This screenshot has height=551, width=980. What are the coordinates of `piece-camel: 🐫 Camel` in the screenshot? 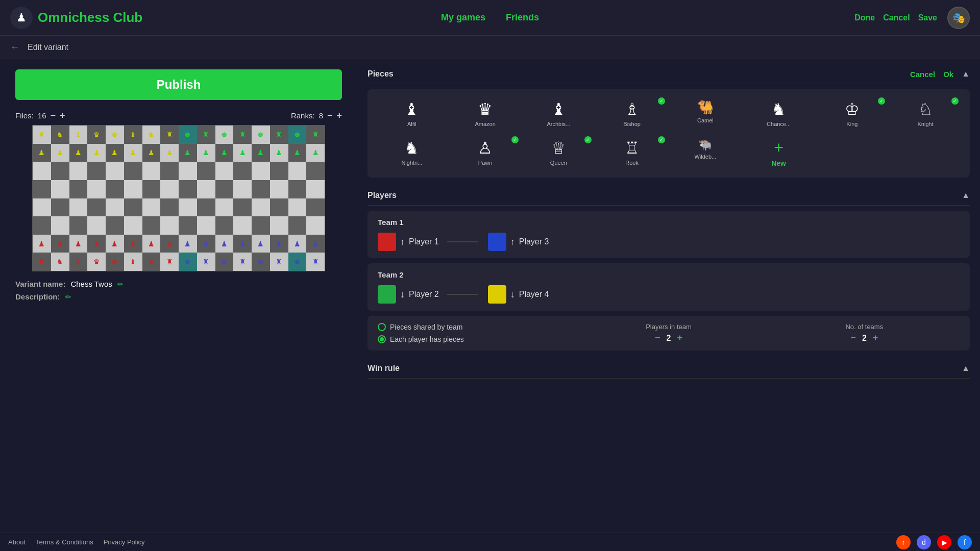 It's located at (705, 113).